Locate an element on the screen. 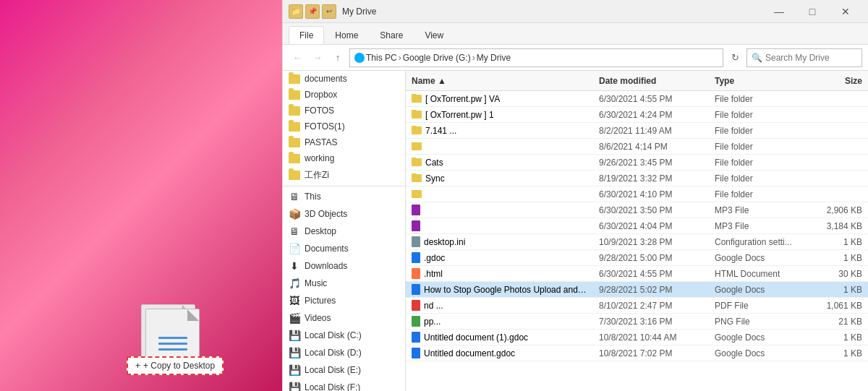  tab-view: View is located at coordinates (434, 35).